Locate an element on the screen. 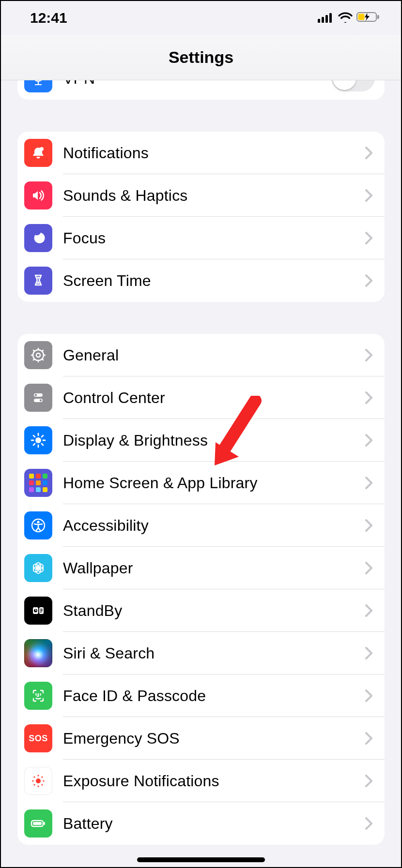 Image resolution: width=402 pixels, height=868 pixels. settings-row-label: Home Screen & App Library is located at coordinates (213, 483).